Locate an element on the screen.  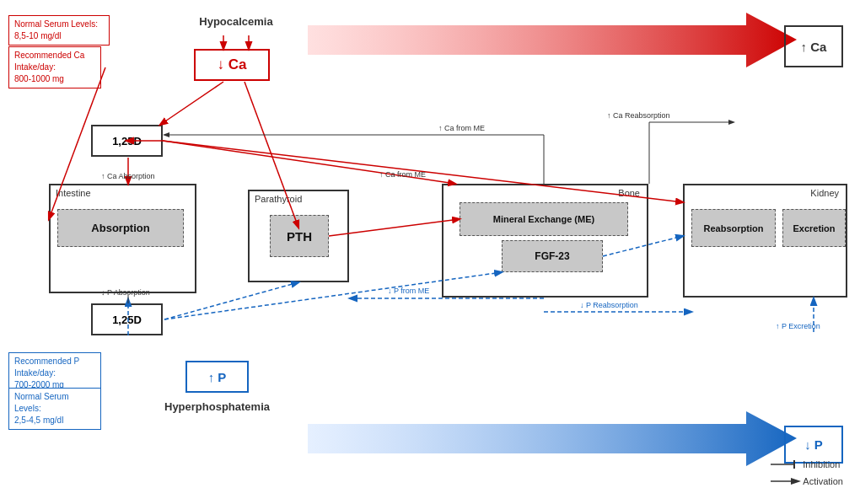
one-25d-top-box: 1,25D is located at coordinates (126, 141).